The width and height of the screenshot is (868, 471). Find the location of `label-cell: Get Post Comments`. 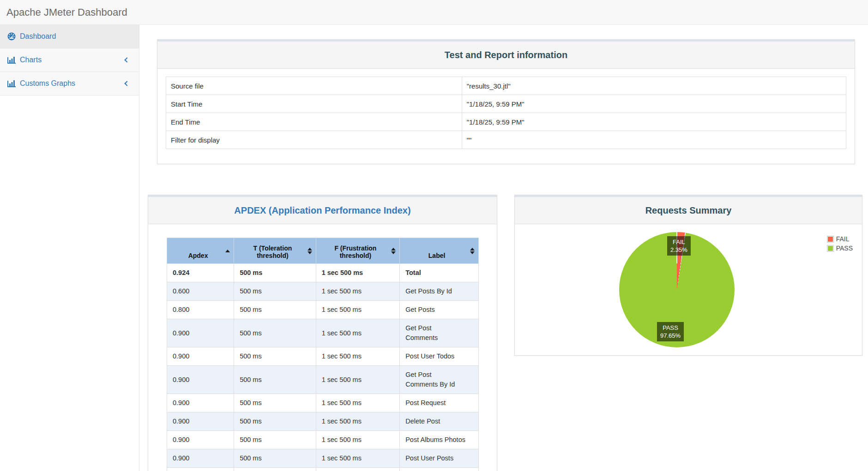

label-cell: Get Post Comments is located at coordinates (440, 333).